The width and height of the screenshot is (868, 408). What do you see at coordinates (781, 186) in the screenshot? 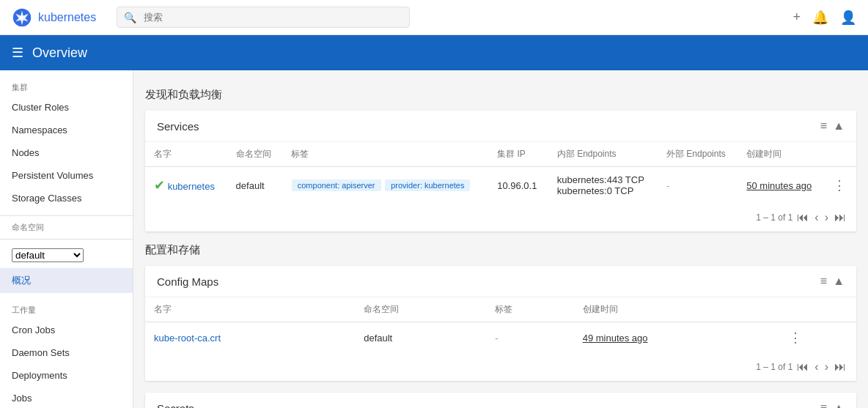
I see `service-created: 50 minutes ago` at bounding box center [781, 186].